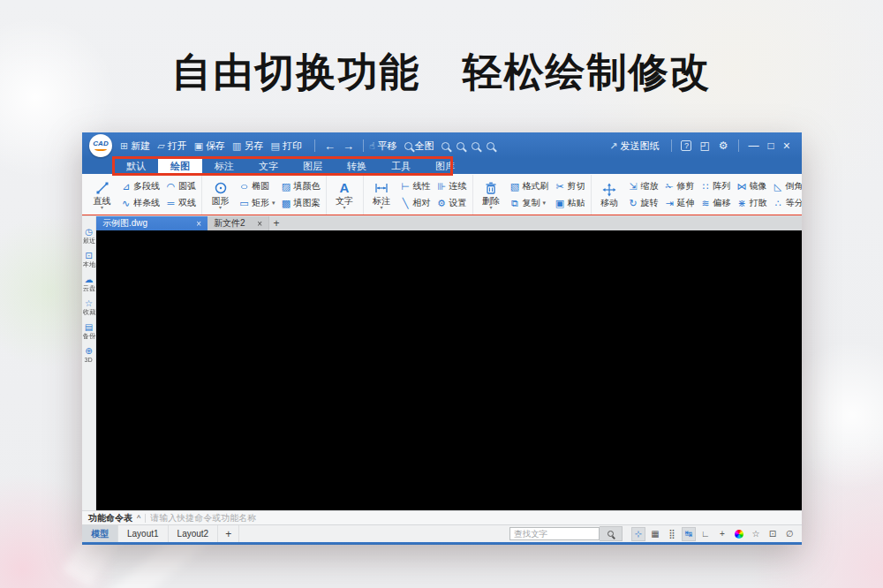 The height and width of the screenshot is (588, 883). What do you see at coordinates (300, 186) in the screenshot?
I see `fill-color-button: ▨ 填颜色` at bounding box center [300, 186].